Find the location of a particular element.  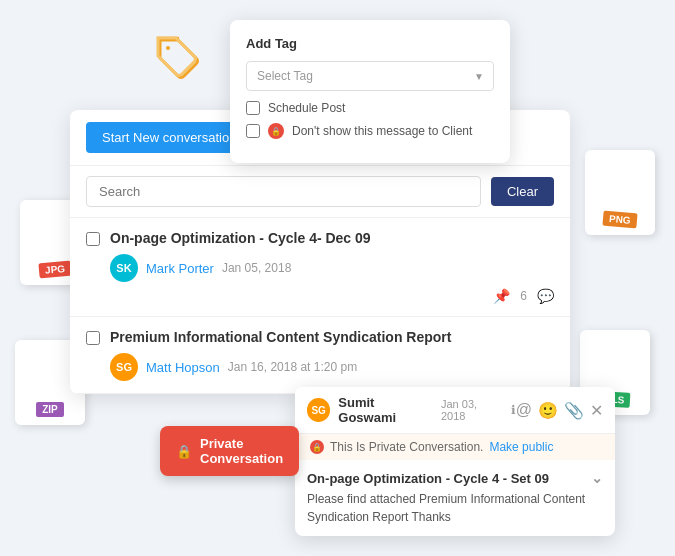

tag-icon is located at coordinates (178, 64).